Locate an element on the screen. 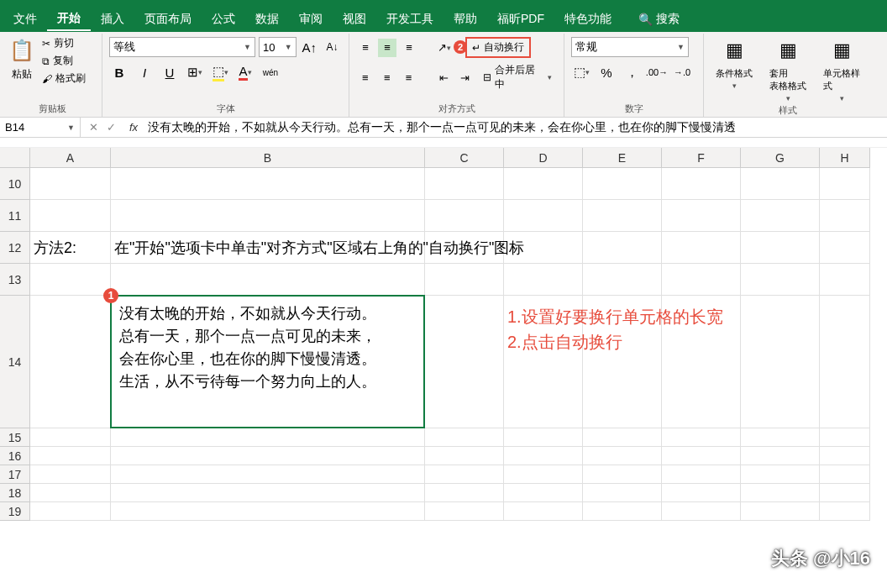  cell-B12: 在"开始"选项卡中单击"对齐方式"区域右上角的"自动换行"图标 is located at coordinates (268, 248).